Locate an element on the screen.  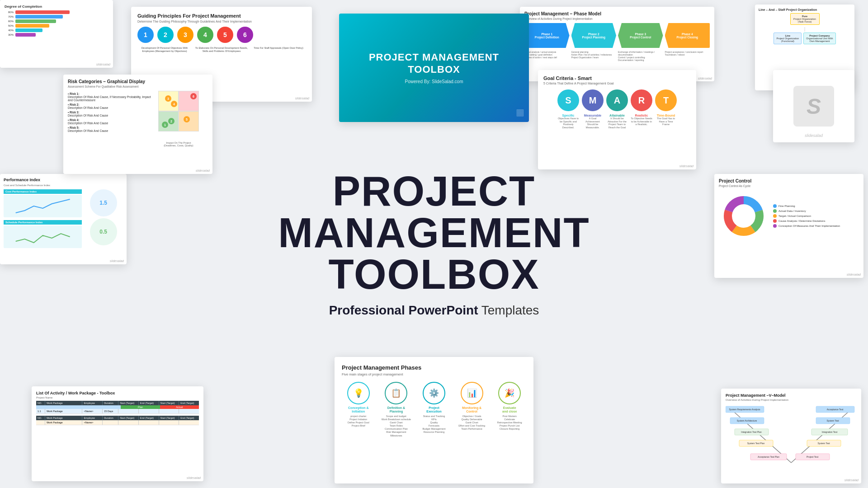
bar-row: 50% is located at coordinates (57, 26).